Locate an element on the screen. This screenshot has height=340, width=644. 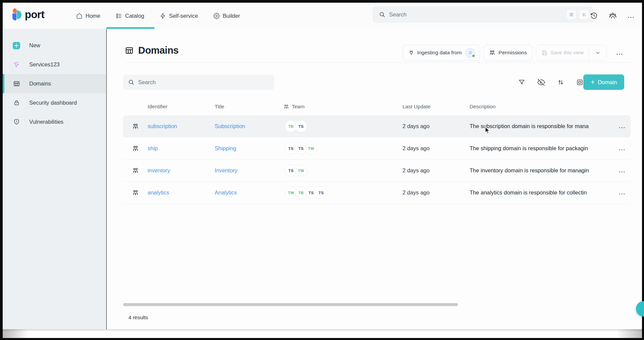
plus-icon is located at coordinates (16, 46).